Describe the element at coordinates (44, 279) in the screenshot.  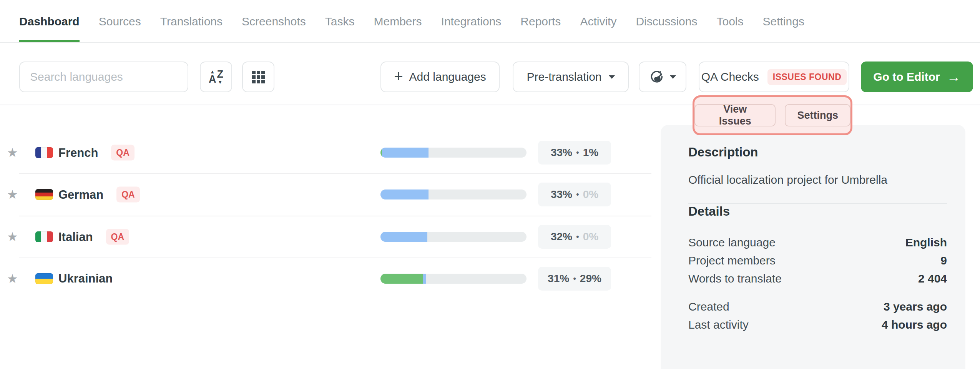
I see `ukrainian-flag-icon` at that location.